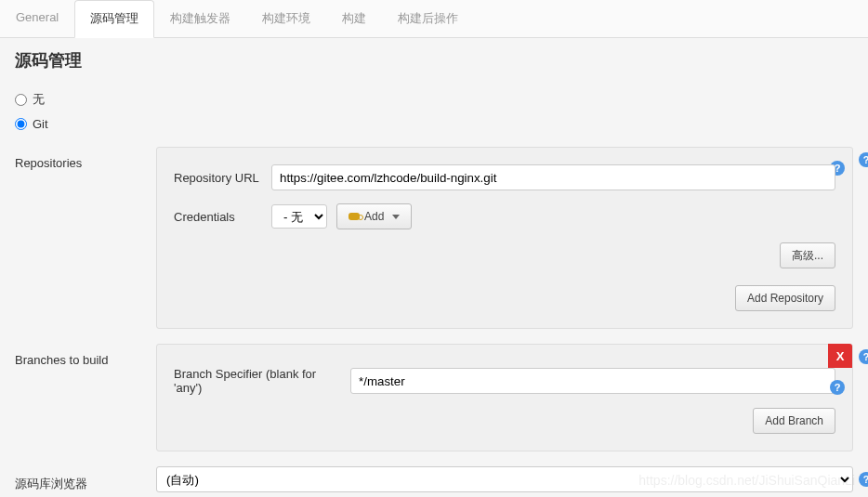 This screenshot has height=497, width=868. I want to click on repo-url-input, so click(554, 177).